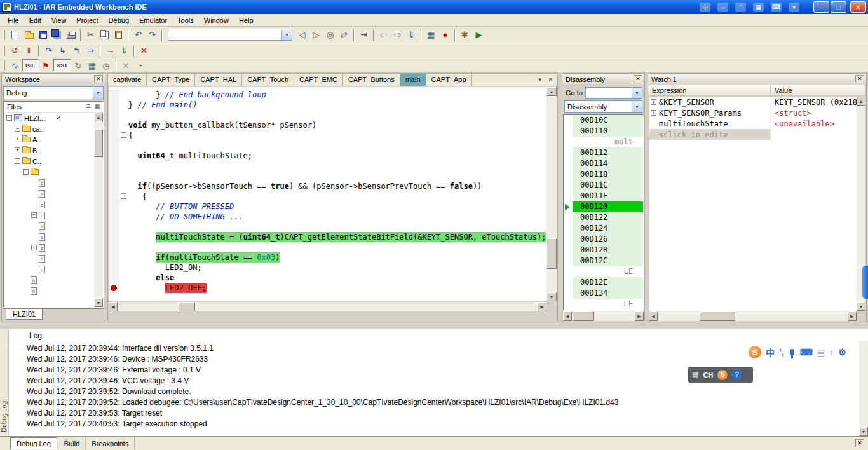 This screenshot has height=450, width=868. What do you see at coordinates (104, 35) in the screenshot?
I see `copy-icon` at bounding box center [104, 35].